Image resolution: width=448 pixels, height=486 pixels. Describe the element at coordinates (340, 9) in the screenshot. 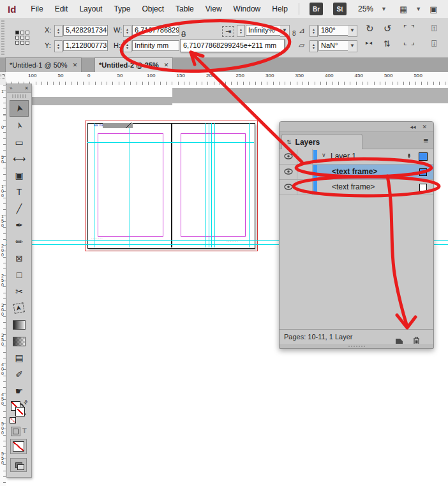

I see `stock-button: St` at that location.